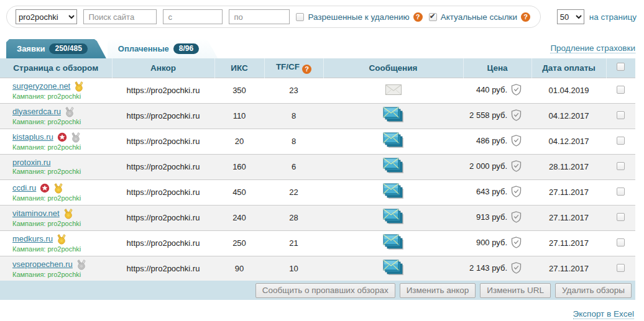  Describe the element at coordinates (46, 17) in the screenshot. I see `campaign-select: pro2pochki` at that location.